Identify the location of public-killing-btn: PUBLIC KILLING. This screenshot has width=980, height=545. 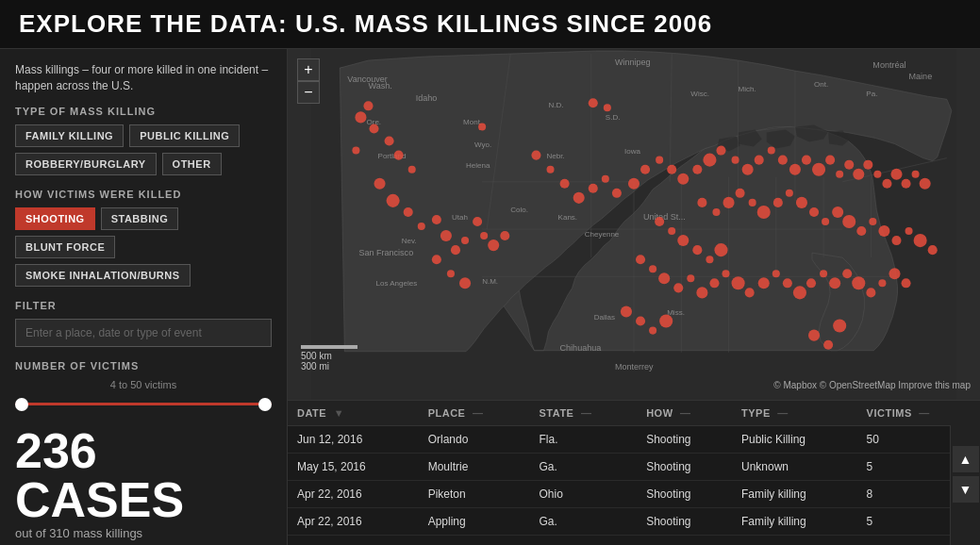
(185, 136).